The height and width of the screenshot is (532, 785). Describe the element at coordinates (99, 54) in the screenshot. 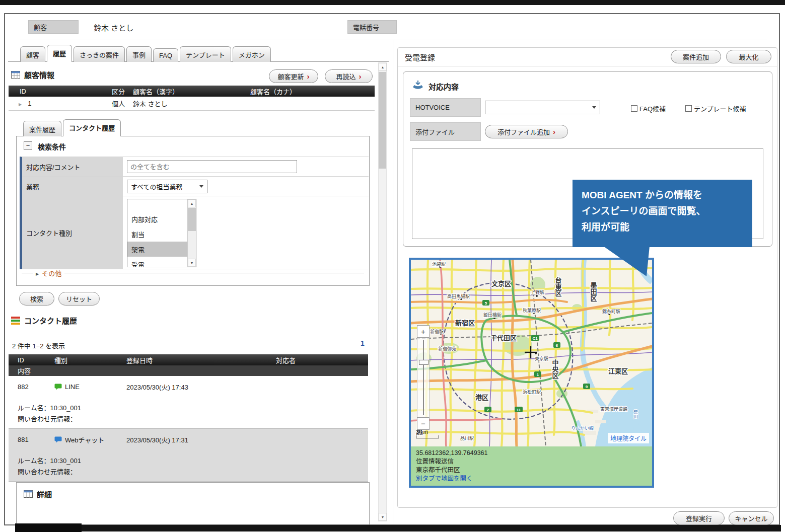

I see `tab-recent-case: さっきの案件` at that location.